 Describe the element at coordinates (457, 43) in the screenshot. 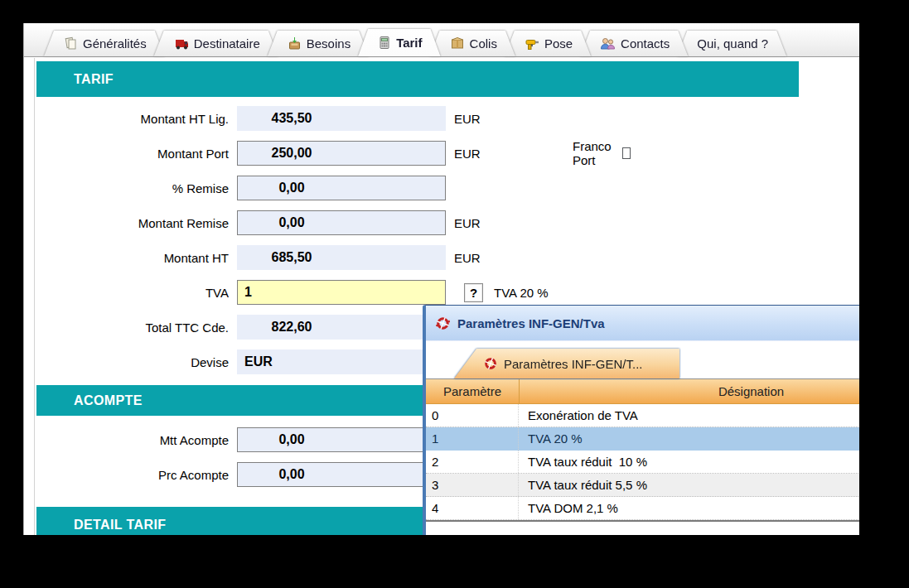

I see `package-icon` at that location.